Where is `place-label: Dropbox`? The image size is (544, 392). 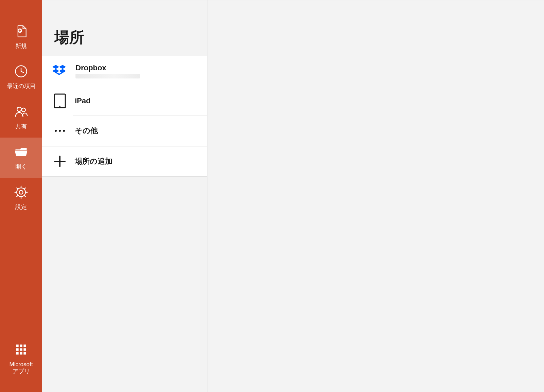
place-label: Dropbox is located at coordinates (108, 68).